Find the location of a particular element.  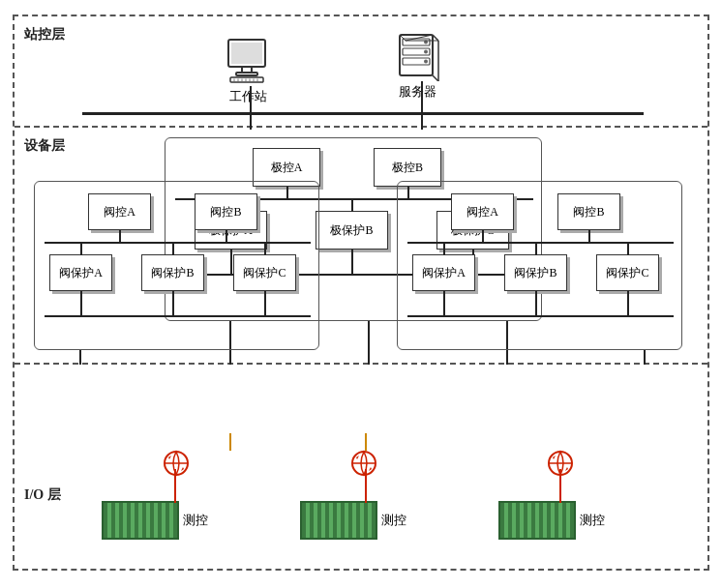

rvp-a-down is located at coordinates (444, 304).